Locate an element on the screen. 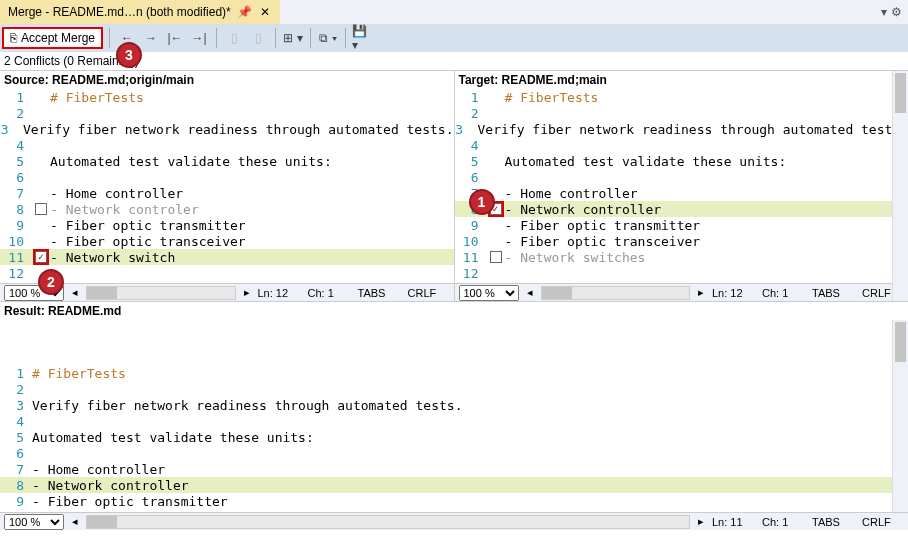 Image resolution: width=908 pixels, height=559 pixels. right-pane-icon: ▯ is located at coordinates (258, 38).